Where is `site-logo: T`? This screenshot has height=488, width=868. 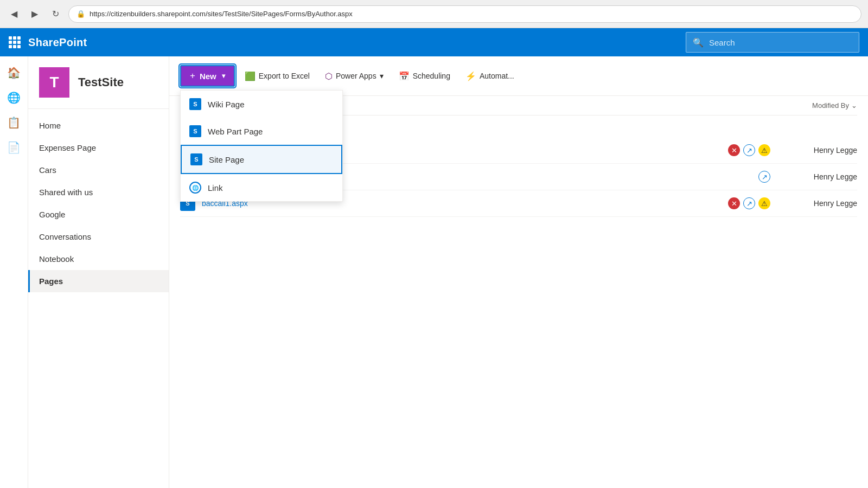
site-logo: T is located at coordinates (54, 82).